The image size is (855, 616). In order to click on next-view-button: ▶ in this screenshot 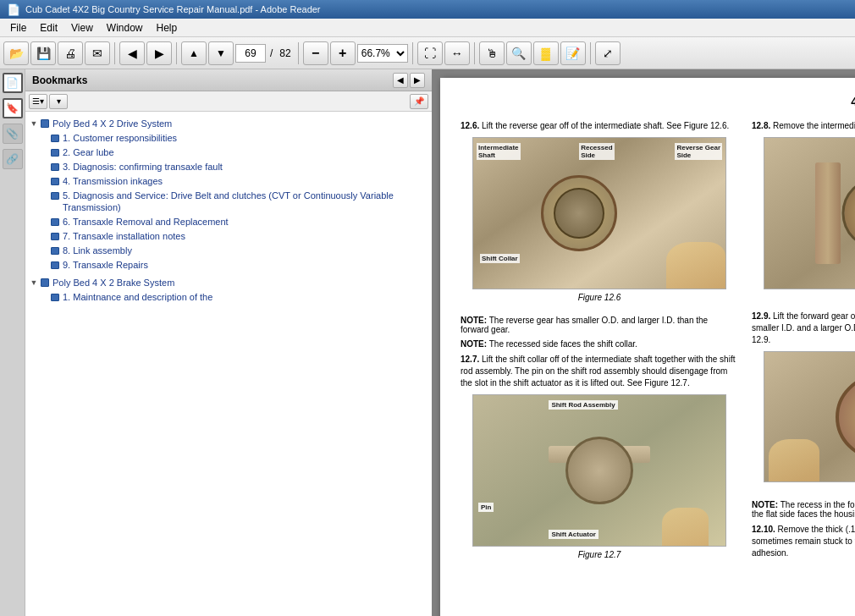, I will do `click(159, 53)`.